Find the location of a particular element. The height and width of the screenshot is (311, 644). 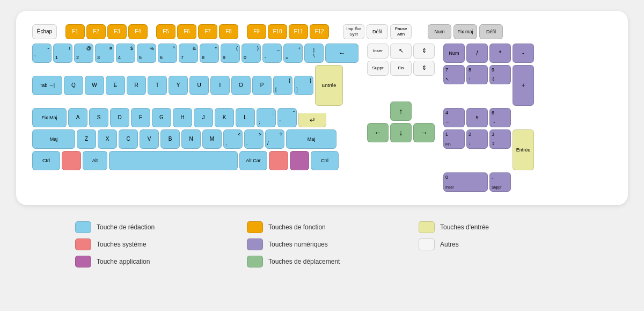

key-enter: Entrée is located at coordinates (329, 85).